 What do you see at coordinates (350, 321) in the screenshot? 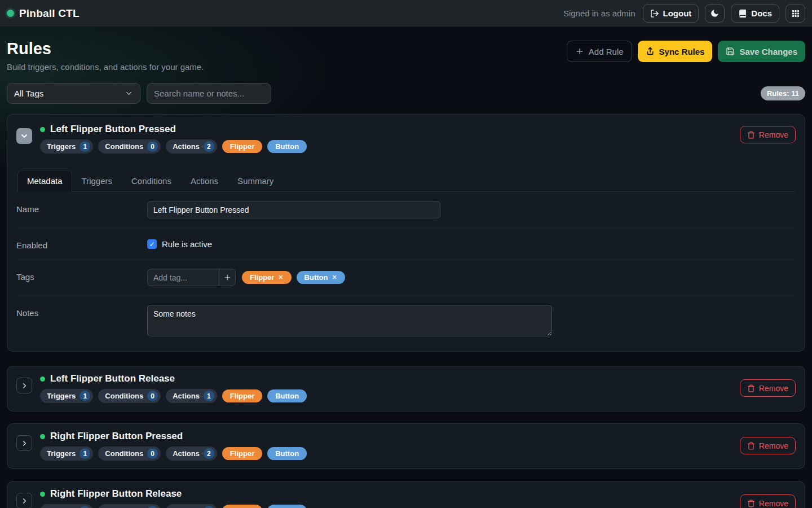
I see `notes-textarea: Some notes` at bounding box center [350, 321].